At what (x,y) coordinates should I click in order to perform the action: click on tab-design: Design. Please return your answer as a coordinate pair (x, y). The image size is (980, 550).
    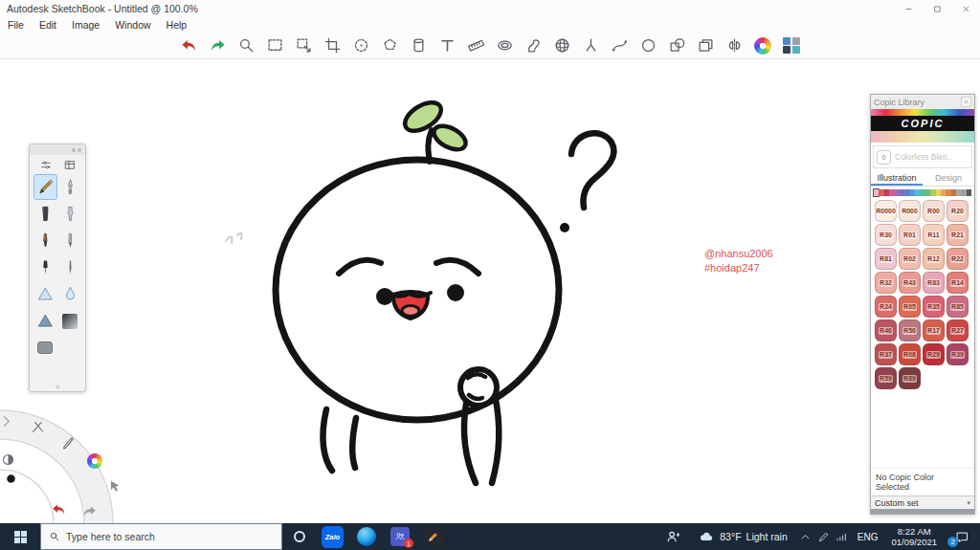
    Looking at the image, I should click on (948, 178).